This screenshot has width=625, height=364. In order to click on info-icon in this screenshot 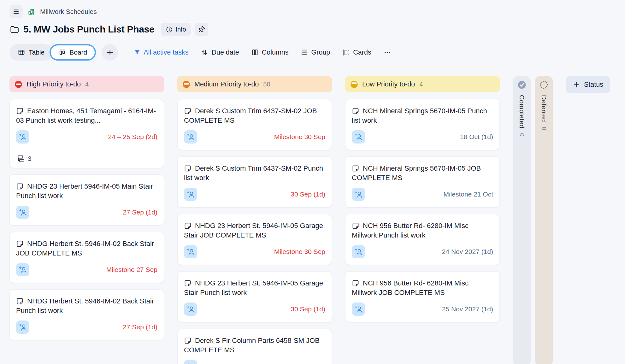, I will do `click(169, 30)`.